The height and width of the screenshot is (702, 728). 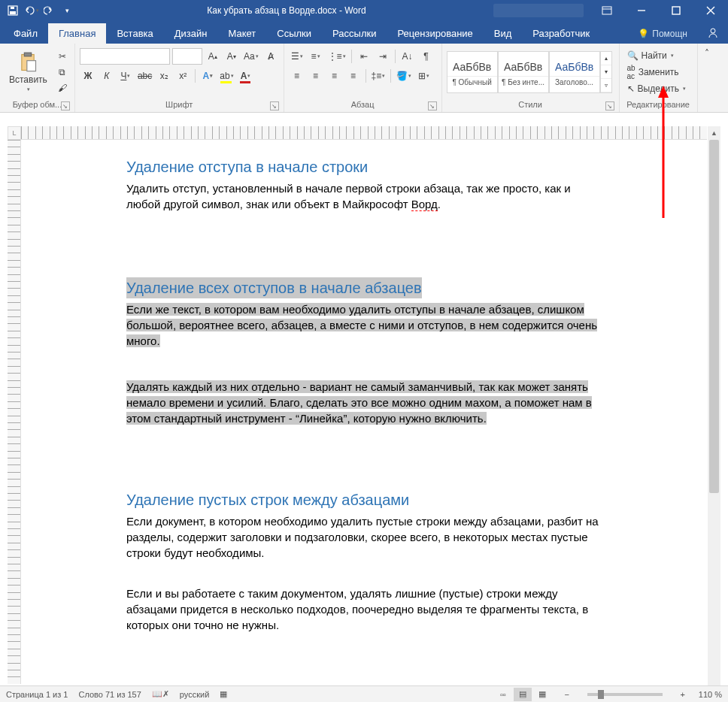 I want to click on paragraph-3: Удалять каждый из них отдельно - вариант…, so click(x=359, y=403).